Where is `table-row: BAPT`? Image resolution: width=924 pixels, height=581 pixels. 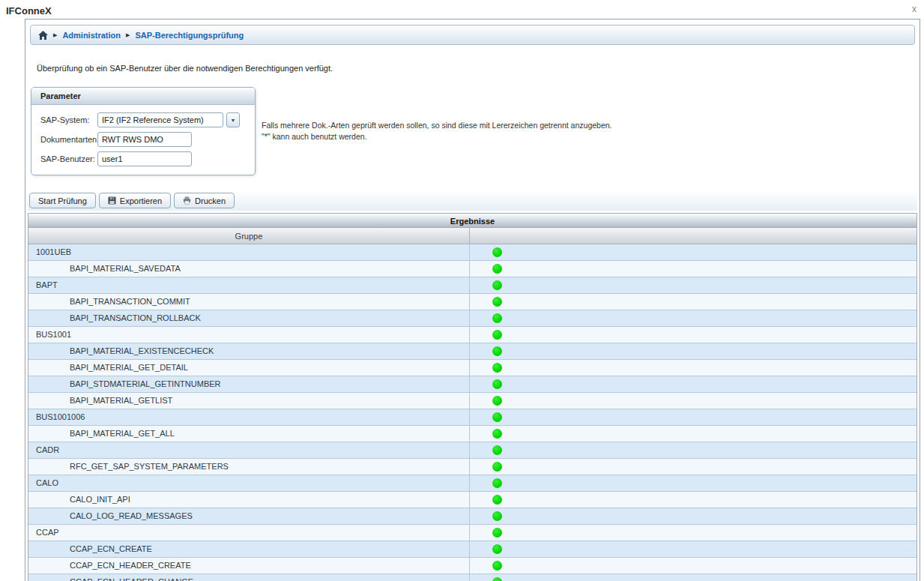 table-row: BAPT is located at coordinates (472, 286).